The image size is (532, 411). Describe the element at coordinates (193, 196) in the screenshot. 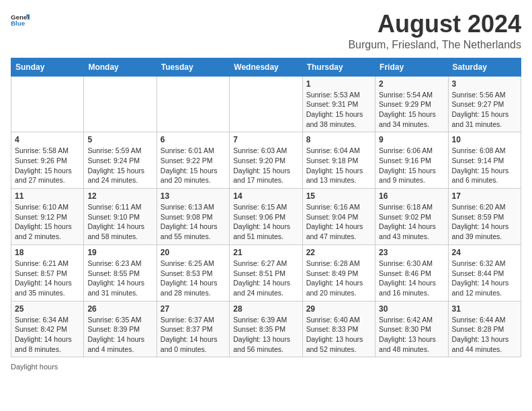

I see `day-number: 13` at that location.